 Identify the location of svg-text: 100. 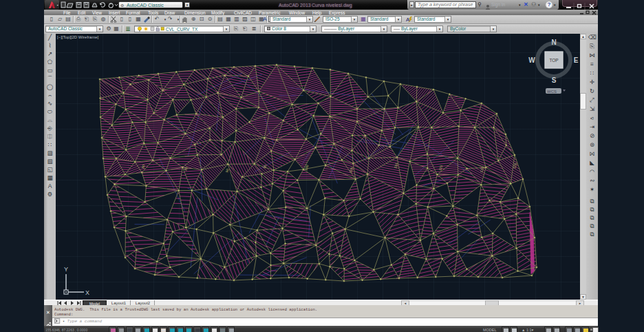
(306, 167).